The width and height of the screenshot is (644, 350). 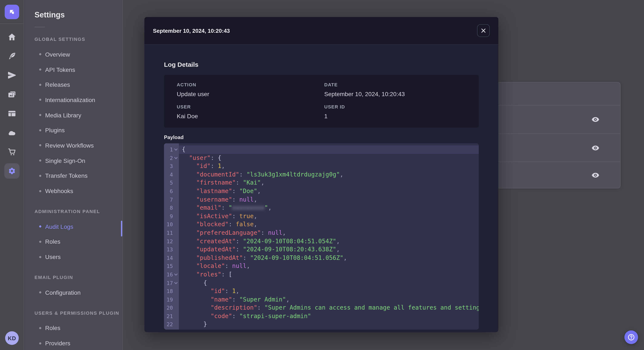 I want to click on workplace-switcher, so click(x=12, y=12).